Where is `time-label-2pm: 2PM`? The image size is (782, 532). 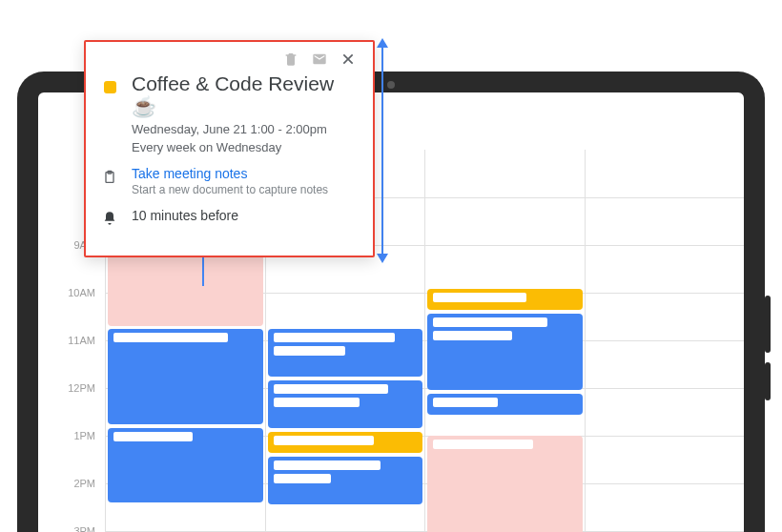 time-label-2pm: 2PM is located at coordinates (76, 483).